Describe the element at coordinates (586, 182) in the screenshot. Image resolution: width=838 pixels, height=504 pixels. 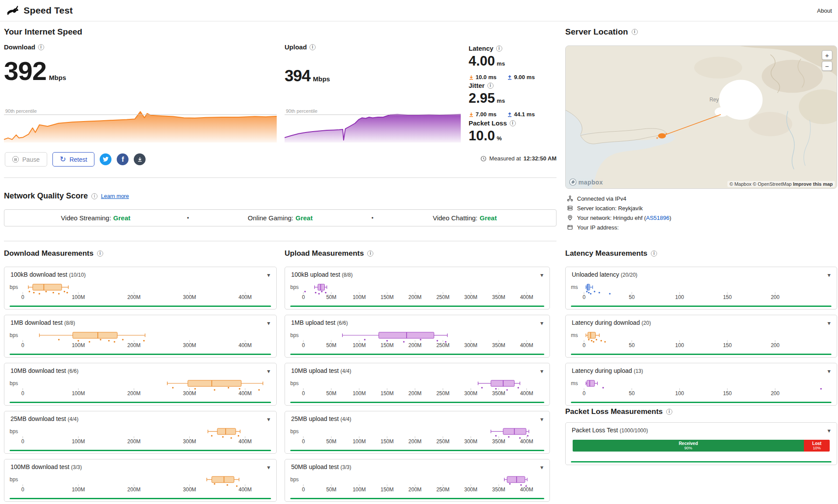
I see `mapbox-logo: mapbox` at that location.